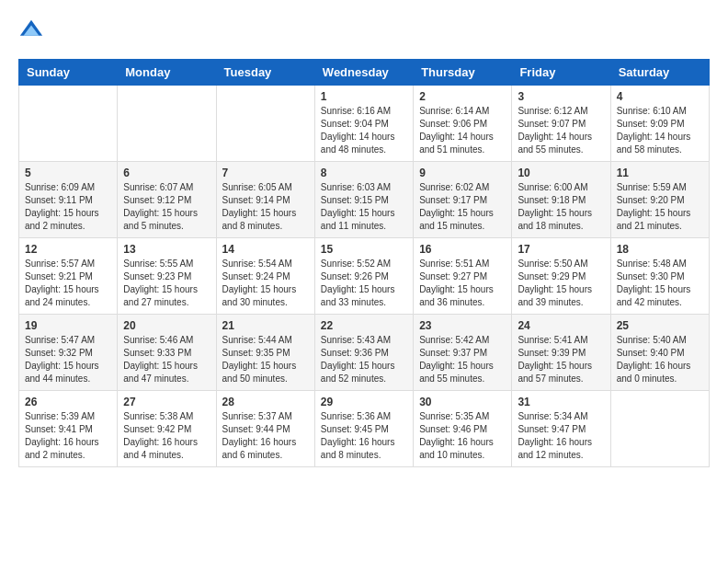 The height and width of the screenshot is (563, 728). Describe the element at coordinates (68, 353) in the screenshot. I see `calendar-cell: 19Sunrise: 5:47 AM Sunset: 9:32 PM Dayli…` at that location.